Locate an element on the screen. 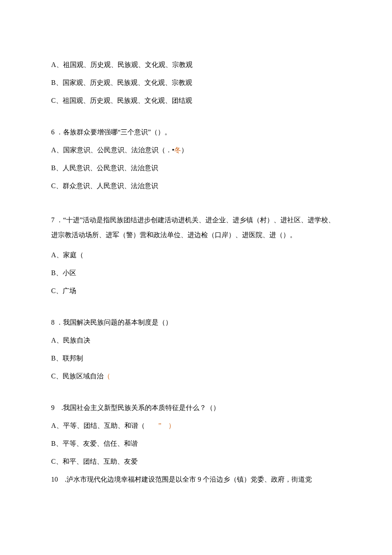 Image resolution: width=392 pixels, height=555 pixels. q8-option-a: A、民族自决 is located at coordinates (196, 340).